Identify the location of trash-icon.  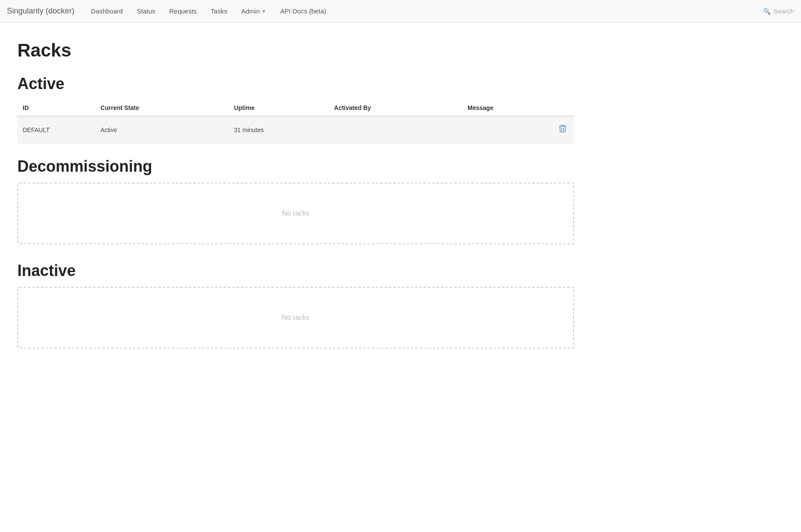
(563, 129).